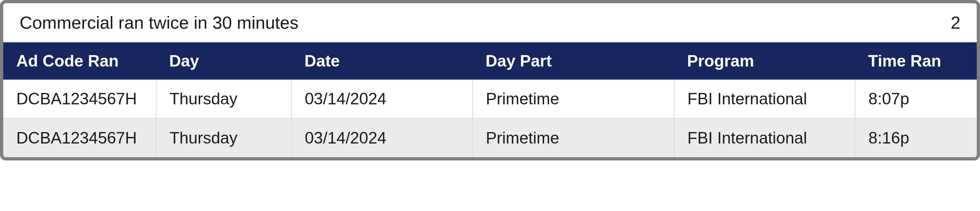 Image resolution: width=980 pixels, height=211 pixels. I want to click on cell-time-ran: 8:16p, so click(916, 138).